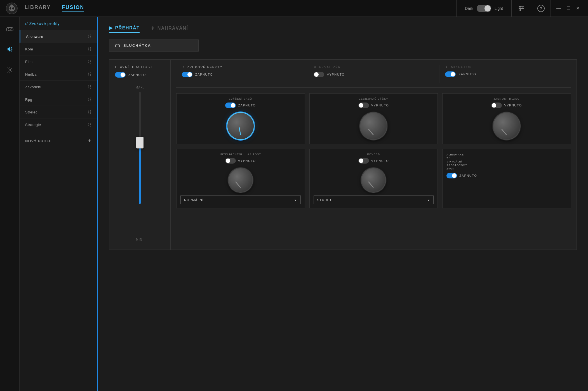 This screenshot has height=391, width=588. Describe the element at coordinates (374, 179) in the screenshot. I see `knob-card-reverb: REVERB VYPNUTO STUDIO ∨` at that location.